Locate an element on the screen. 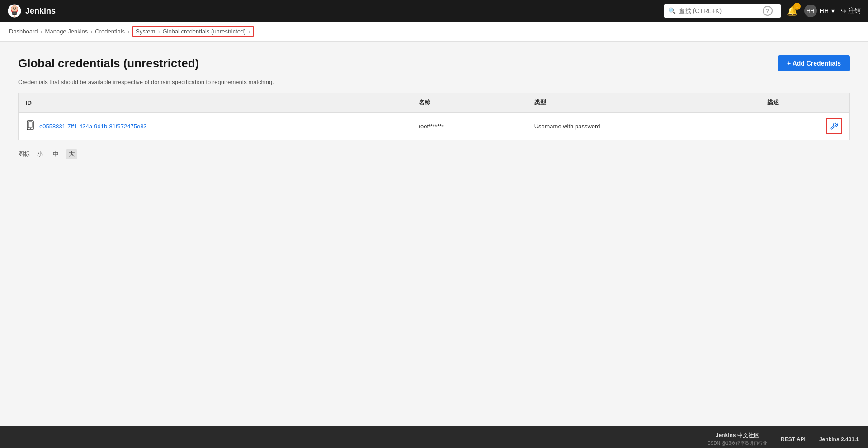 This screenshot has height=448, width=868. breadcrumb-sep-5: › is located at coordinates (250, 32).